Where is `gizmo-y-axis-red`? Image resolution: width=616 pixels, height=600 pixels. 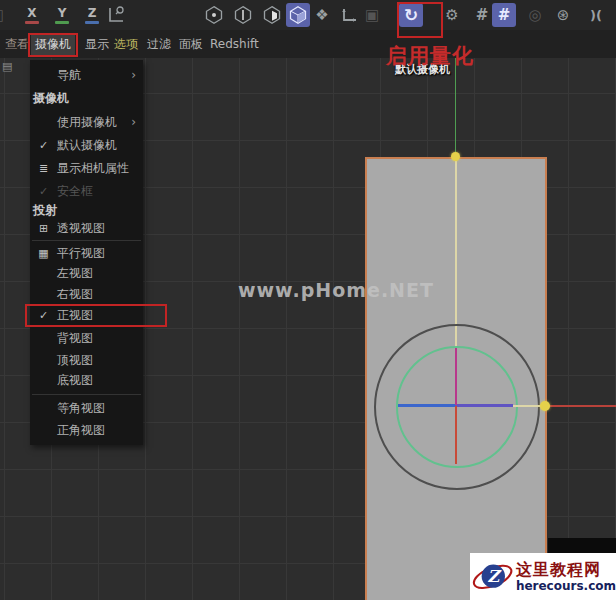
gizmo-y-axis-red is located at coordinates (456, 435).